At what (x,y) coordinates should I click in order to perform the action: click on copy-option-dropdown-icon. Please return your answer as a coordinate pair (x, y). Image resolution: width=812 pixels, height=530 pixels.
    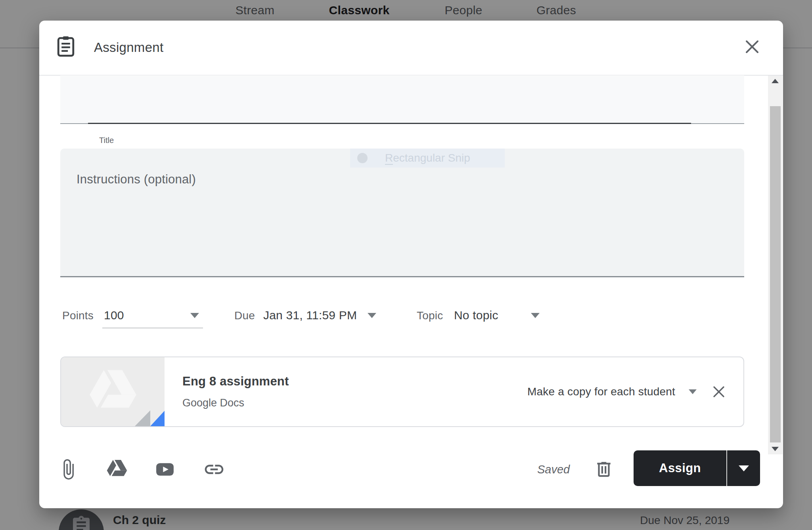
    Looking at the image, I should click on (693, 392).